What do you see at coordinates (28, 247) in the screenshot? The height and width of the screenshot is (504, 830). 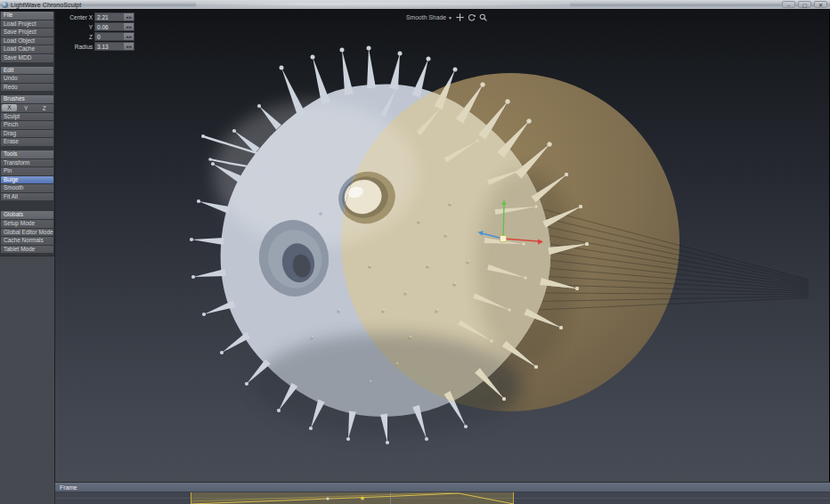 I see `tool-sidebar: File Load Project Save Project Load Obje…` at bounding box center [28, 247].